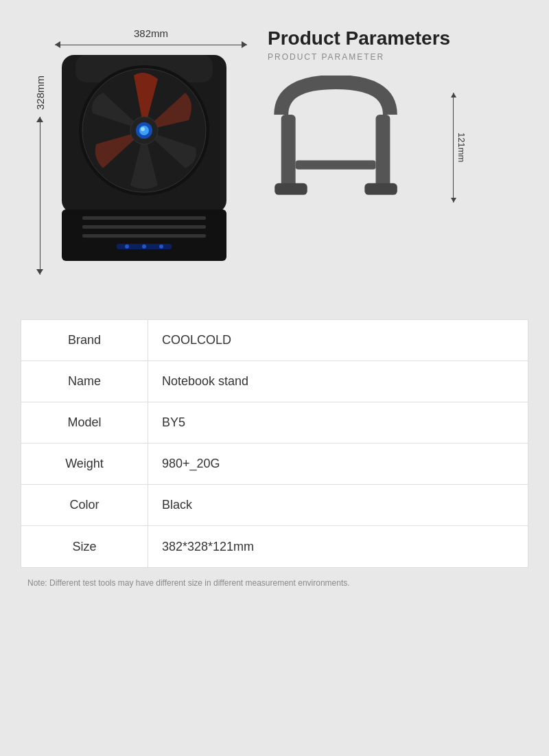 This screenshot has height=756, width=549. What do you see at coordinates (85, 505) in the screenshot?
I see `param-label-color: Color` at bounding box center [85, 505].